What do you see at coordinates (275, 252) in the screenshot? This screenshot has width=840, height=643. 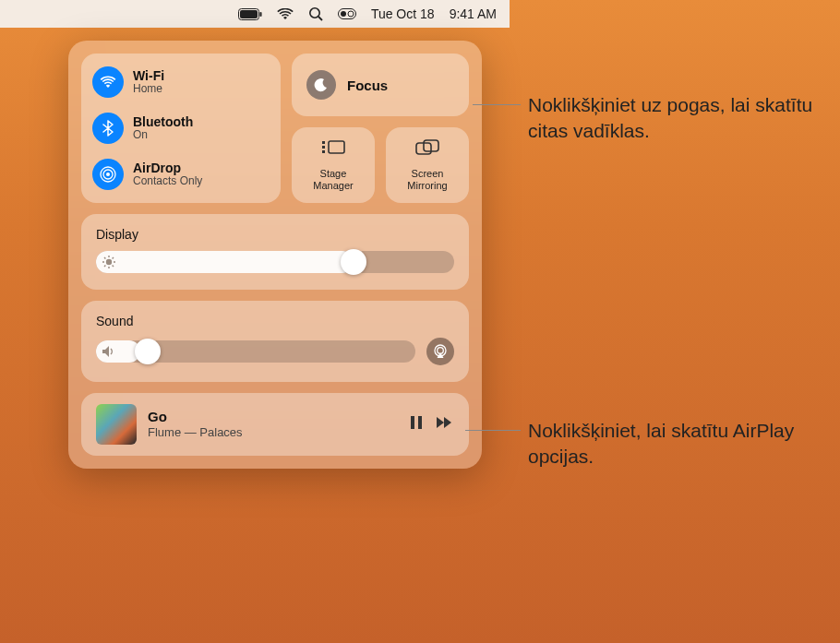 I see `display-tile: Display` at bounding box center [275, 252].